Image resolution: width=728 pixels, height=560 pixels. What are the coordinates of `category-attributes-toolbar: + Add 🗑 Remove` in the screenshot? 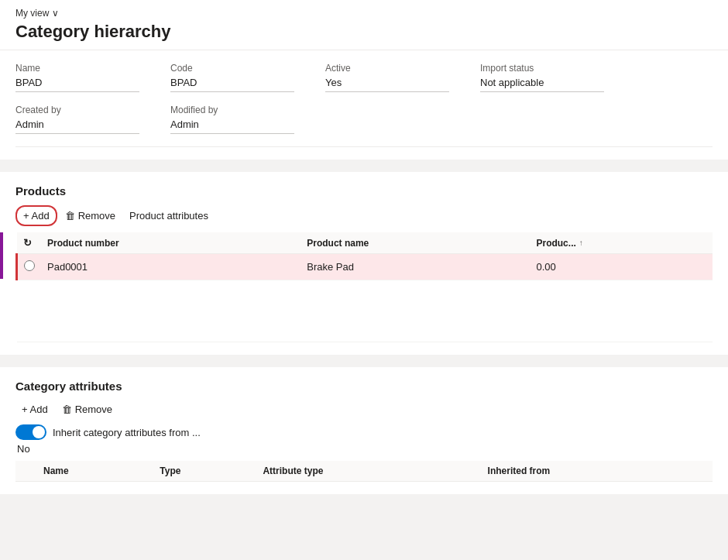 It's located at (364, 409).